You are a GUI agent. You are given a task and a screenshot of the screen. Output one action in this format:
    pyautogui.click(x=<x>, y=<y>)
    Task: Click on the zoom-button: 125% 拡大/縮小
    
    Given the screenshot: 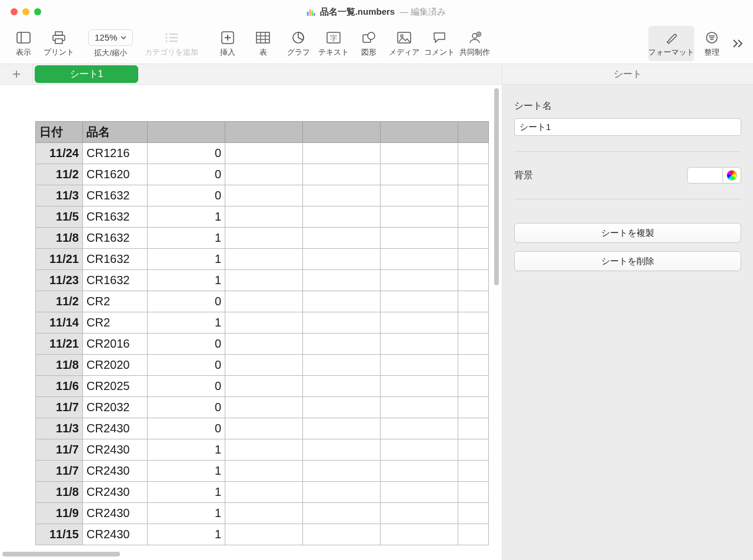 What is the action you would take?
    pyautogui.click(x=111, y=44)
    